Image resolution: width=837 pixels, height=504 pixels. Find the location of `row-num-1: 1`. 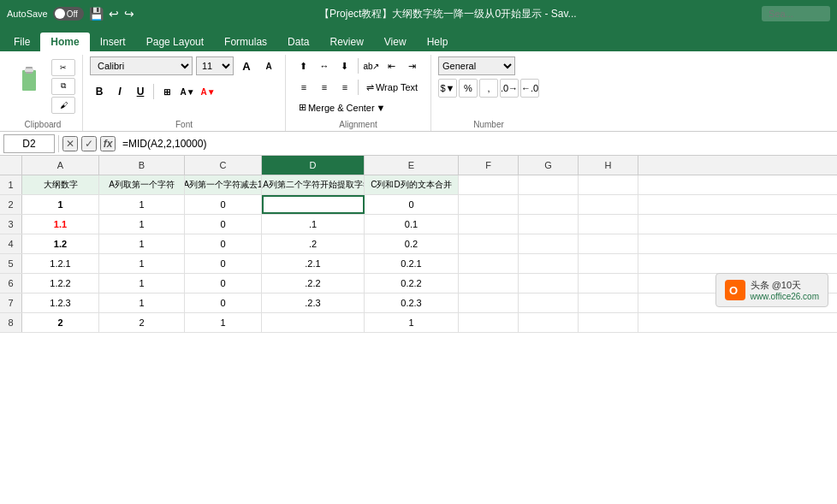

row-num-1: 1 is located at coordinates (11, 185).